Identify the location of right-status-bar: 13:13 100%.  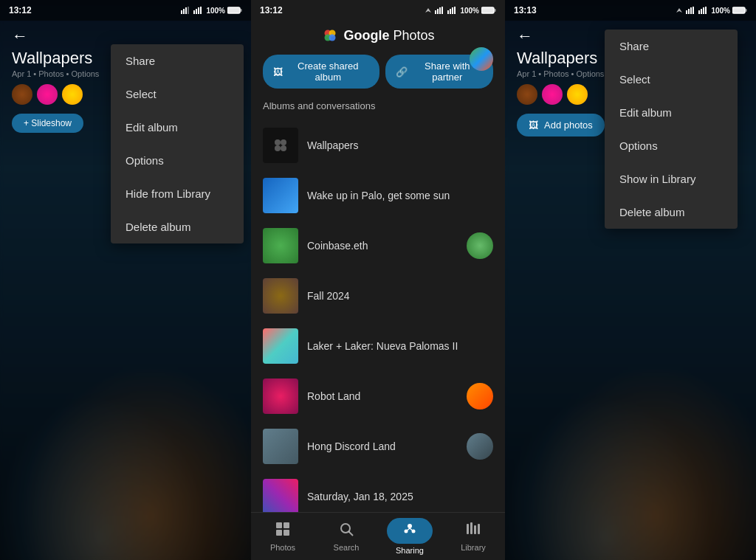
(630, 10).